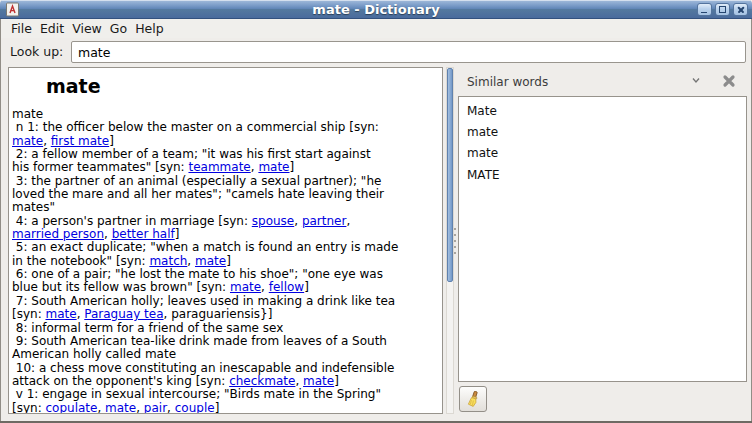 Image resolution: width=752 pixels, height=423 pixels. I want to click on menu-file: File, so click(22, 28).